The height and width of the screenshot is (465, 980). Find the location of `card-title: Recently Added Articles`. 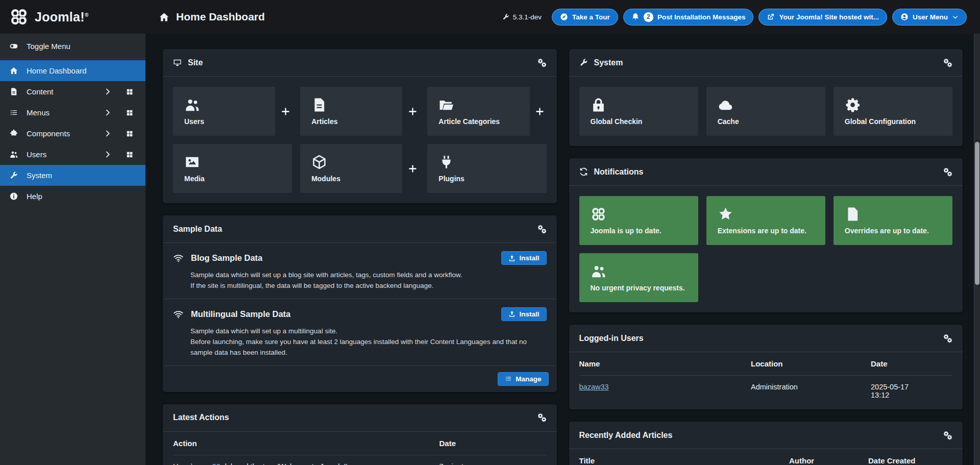

card-title: Recently Added Articles is located at coordinates (626, 435).